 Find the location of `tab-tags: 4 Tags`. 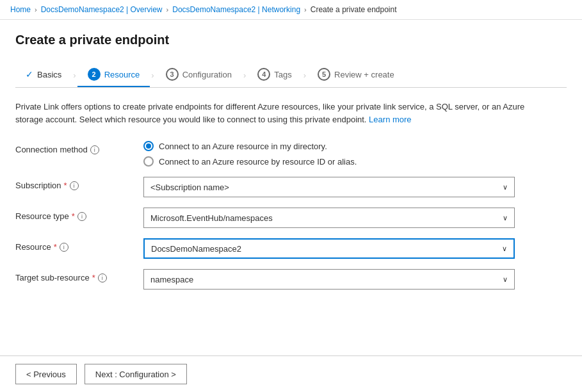

tab-tags: 4 Tags is located at coordinates (274, 75).